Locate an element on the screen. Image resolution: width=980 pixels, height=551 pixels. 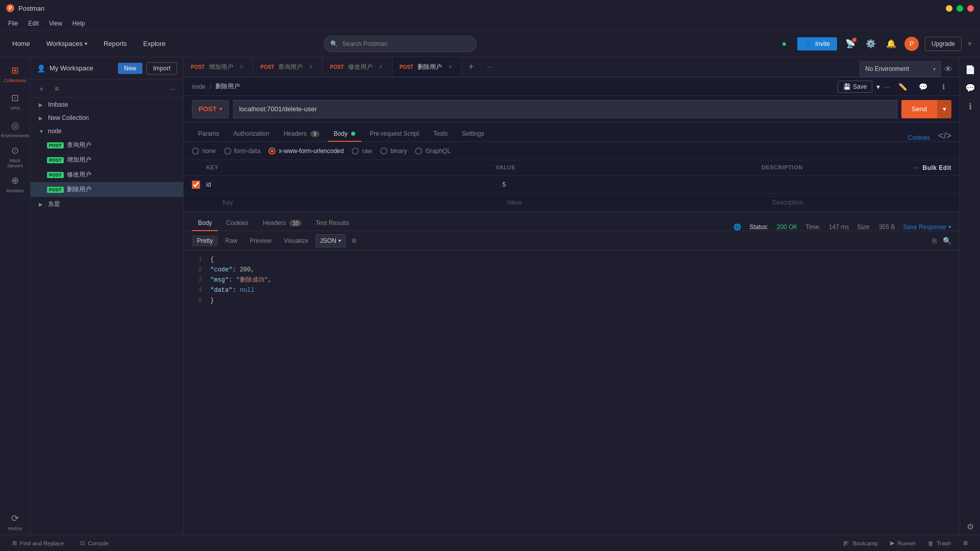
find-replace-button: ⊞ Find and Replace is located at coordinates (38, 543).